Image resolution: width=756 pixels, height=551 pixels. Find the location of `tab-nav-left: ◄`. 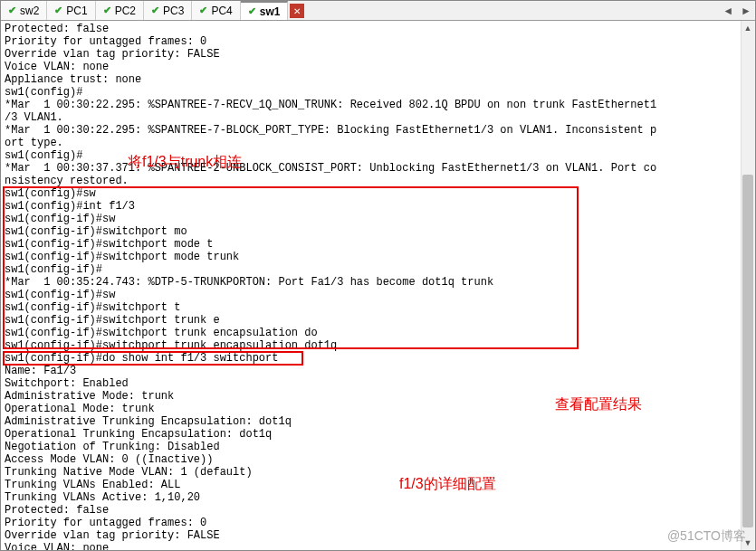

tab-nav-left: ◄ is located at coordinates (728, 11).